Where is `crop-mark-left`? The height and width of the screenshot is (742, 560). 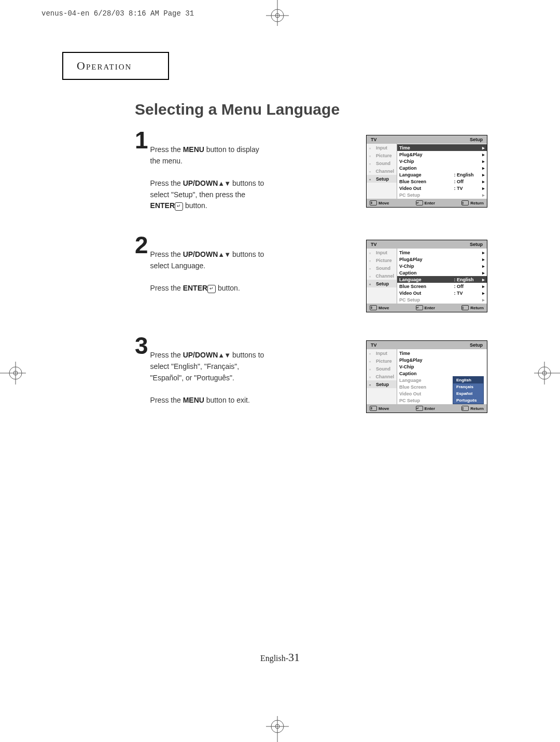
crop-mark-left is located at coordinates (16, 373).